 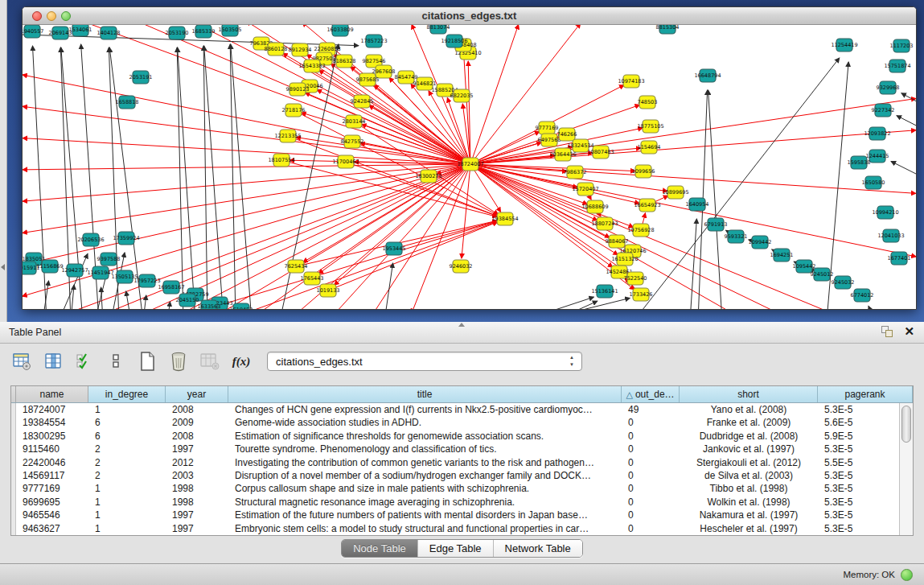 What do you see at coordinates (298, 89) in the screenshot?
I see `graph-node-9890123: 9890123` at bounding box center [298, 89].